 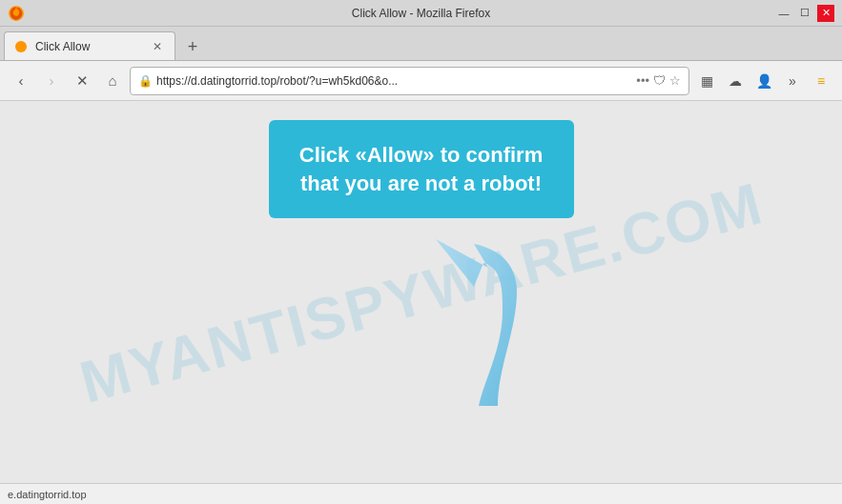 I want to click on status-bar: e.datingtorrid.top, so click(x=421, y=494).